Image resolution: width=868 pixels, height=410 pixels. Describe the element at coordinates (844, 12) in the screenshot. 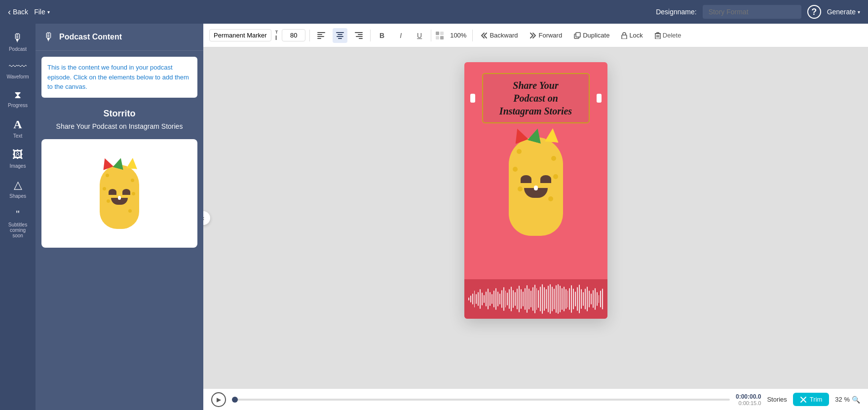

I see `generate-button: Generate` at that location.